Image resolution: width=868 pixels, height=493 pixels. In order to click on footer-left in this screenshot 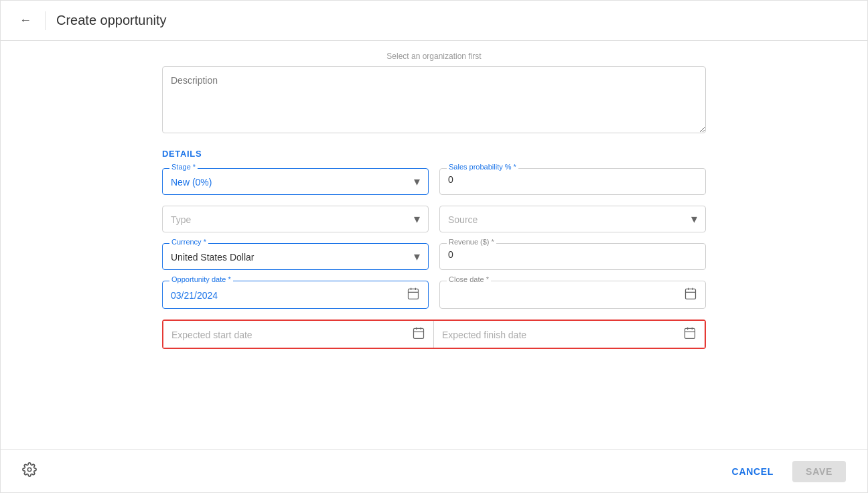, I will do `click(29, 472)`.